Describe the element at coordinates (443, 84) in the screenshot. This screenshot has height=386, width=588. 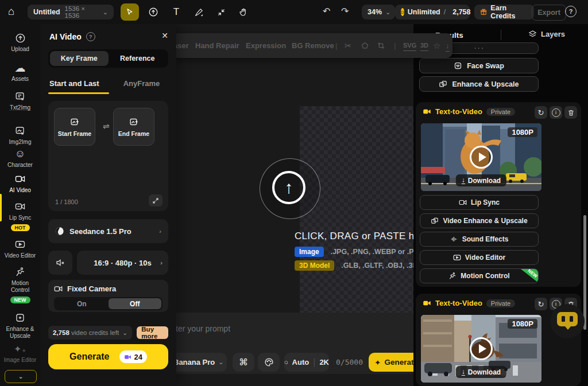
I see `enhance-upscale-icon` at that location.